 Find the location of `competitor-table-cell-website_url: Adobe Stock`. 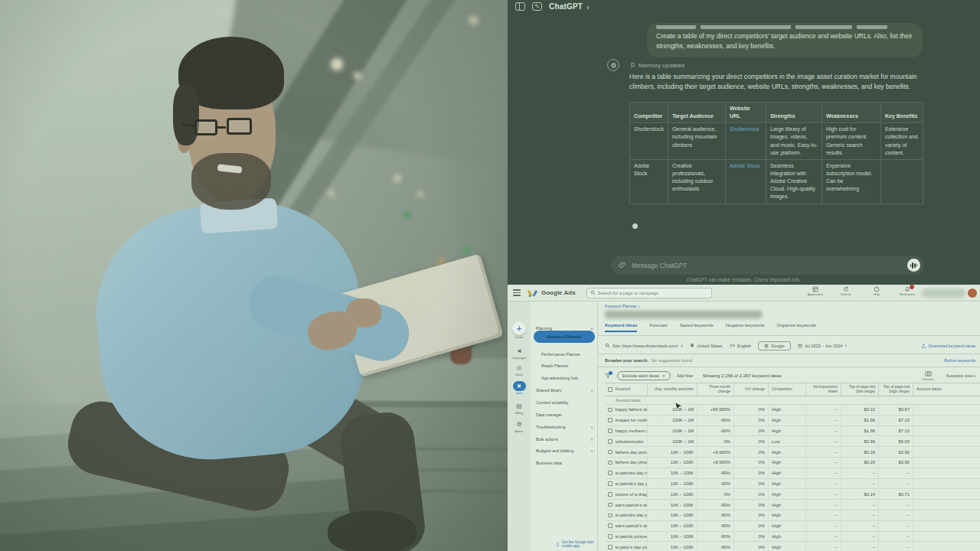

competitor-table-cell-website_url: Adobe Stock is located at coordinates (746, 181).